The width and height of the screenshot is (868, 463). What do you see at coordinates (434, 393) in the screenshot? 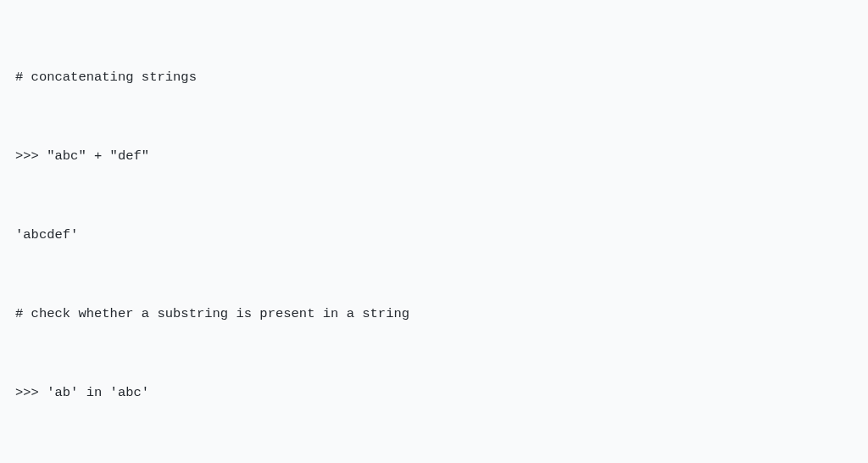
I see `code-line: >>> 'ab' in 'abc'` at bounding box center [434, 393].